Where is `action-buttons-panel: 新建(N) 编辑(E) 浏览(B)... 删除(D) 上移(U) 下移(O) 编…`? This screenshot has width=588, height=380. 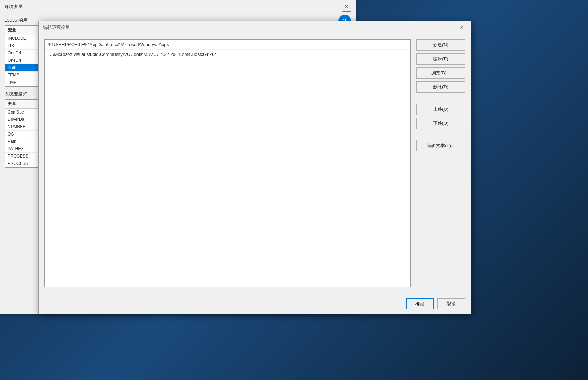 action-buttons-panel: 新建(N) 编辑(E) 浏览(B)... 删除(D) 上移(U) 下移(O) 编… is located at coordinates (441, 163).